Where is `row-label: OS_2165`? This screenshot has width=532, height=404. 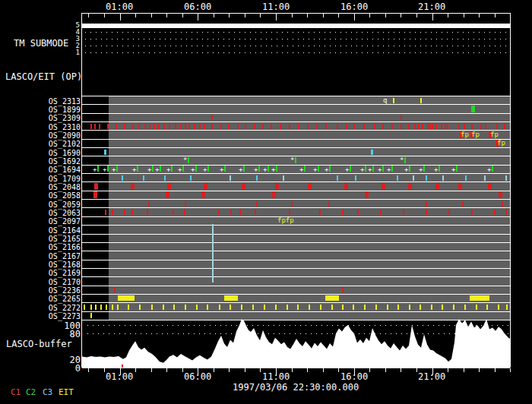 row-label: OS_2165 is located at coordinates (40, 238).